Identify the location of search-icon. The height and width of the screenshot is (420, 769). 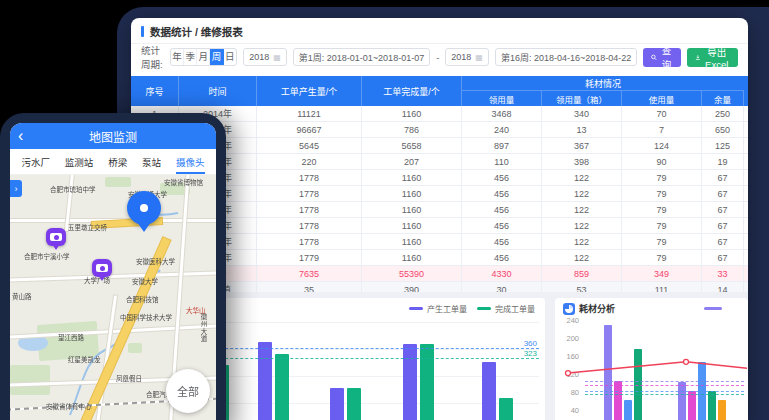
(654, 58).